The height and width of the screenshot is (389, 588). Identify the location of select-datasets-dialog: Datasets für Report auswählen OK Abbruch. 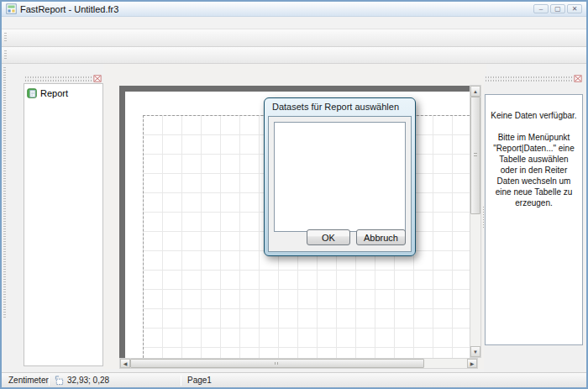
(339, 176).